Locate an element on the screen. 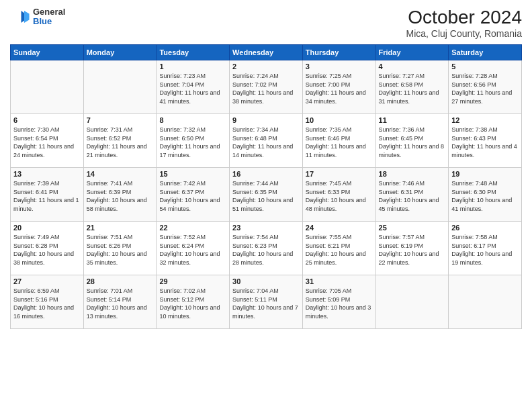  day-number: 21 is located at coordinates (120, 228).